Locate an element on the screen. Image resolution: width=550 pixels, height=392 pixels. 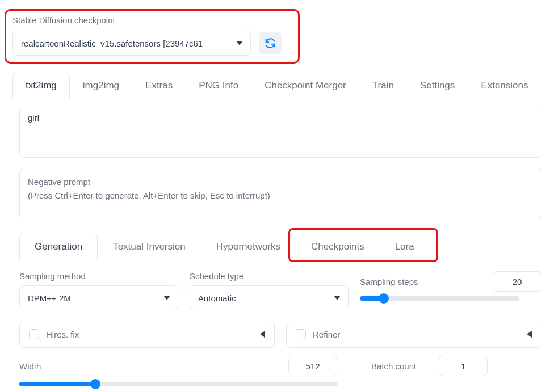
tab-txt2img: txt2img is located at coordinates (41, 86).